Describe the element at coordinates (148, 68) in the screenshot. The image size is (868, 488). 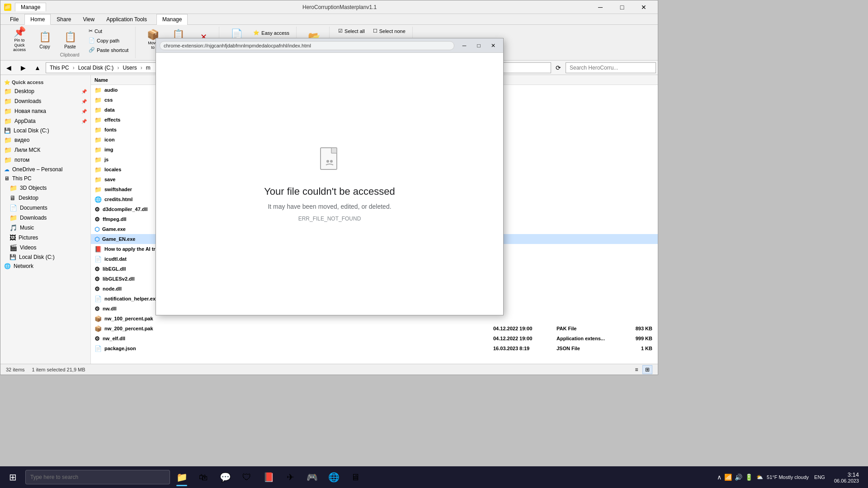
I see `crumb-current: m` at that location.